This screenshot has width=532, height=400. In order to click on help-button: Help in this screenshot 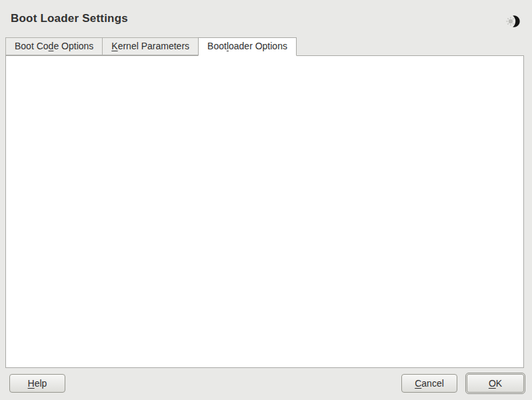, I will do `click(37, 383)`.